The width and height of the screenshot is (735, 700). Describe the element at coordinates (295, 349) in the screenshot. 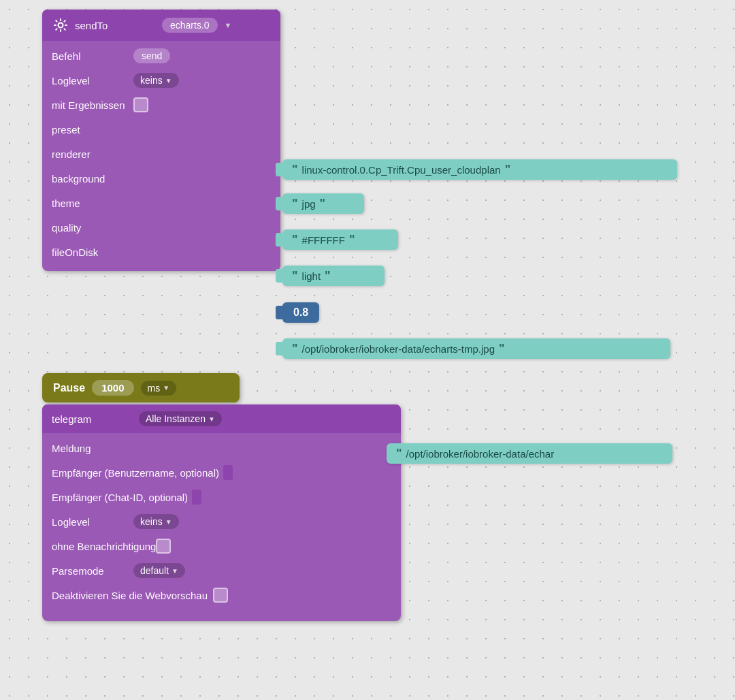

I see `open-quote-fileondisk: "` at that location.